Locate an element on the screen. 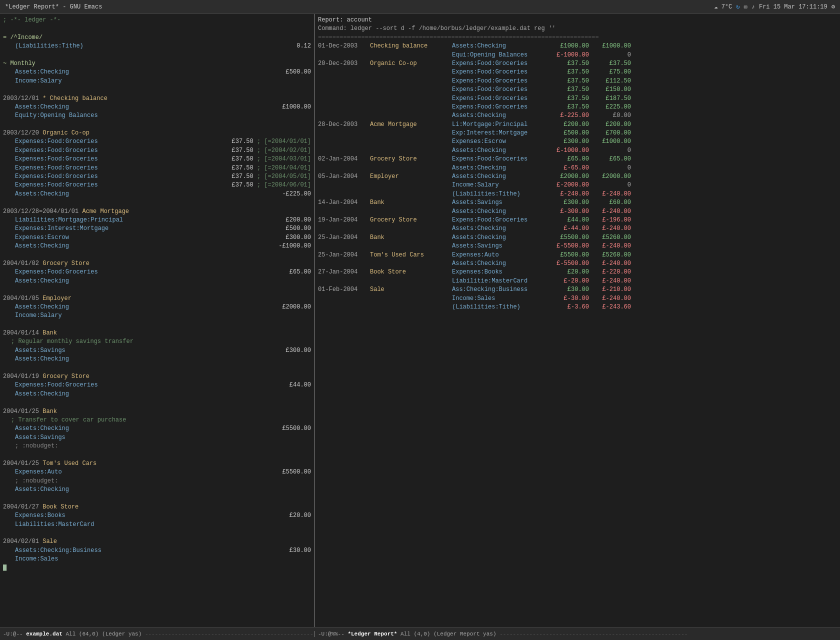  row-date: 28-Dec-2003 is located at coordinates (343, 125).